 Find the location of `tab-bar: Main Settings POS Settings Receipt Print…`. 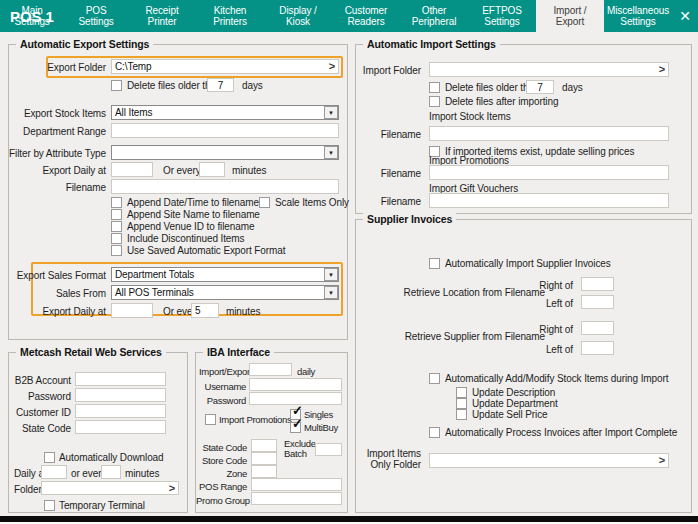

tab-bar: Main Settings POS Settings Receipt Print… is located at coordinates (336, 16).